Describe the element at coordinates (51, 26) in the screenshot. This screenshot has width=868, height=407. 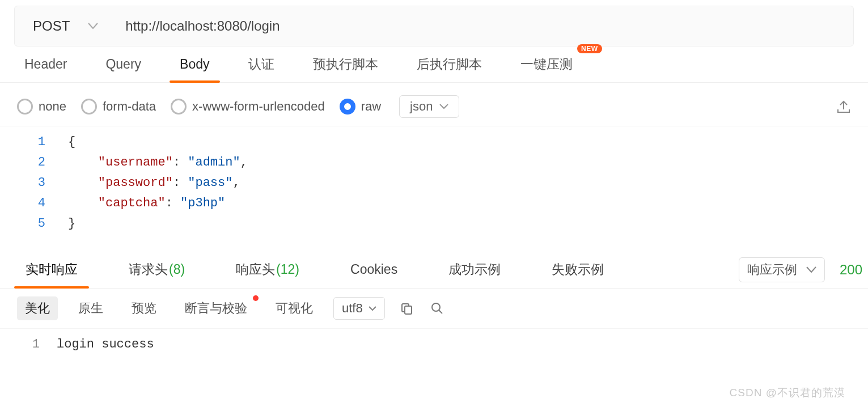
I see `method-value: POST` at that location.